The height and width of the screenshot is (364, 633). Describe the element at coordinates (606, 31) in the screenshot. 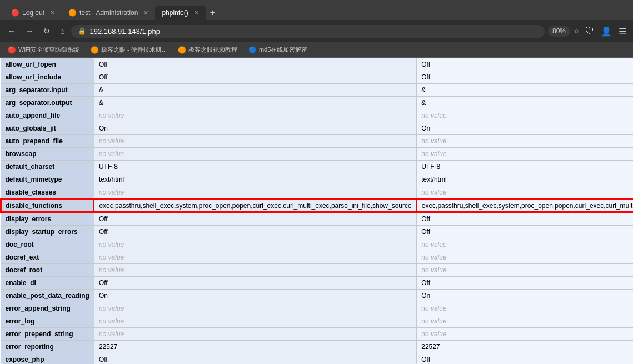

I see `profile-icon: 👤` at that location.